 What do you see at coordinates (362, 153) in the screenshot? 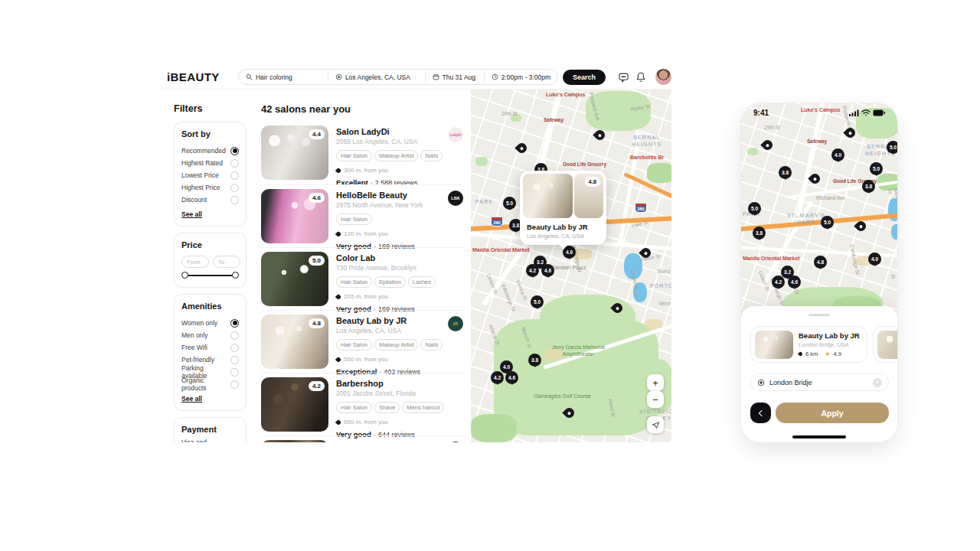
I see `salon-card: 4.4Salon LadyDi2055 Los Angeles, CA, USA…` at bounding box center [362, 153].